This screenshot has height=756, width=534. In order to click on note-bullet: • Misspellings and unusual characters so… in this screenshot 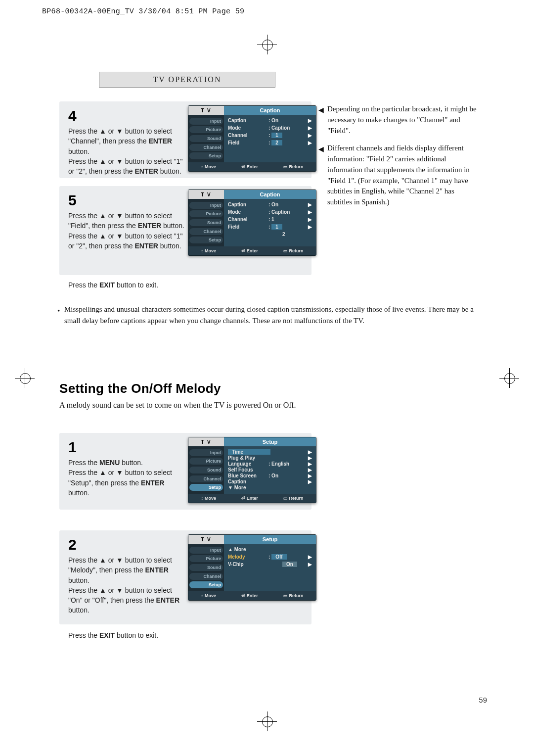, I will do `click(272, 315)`.